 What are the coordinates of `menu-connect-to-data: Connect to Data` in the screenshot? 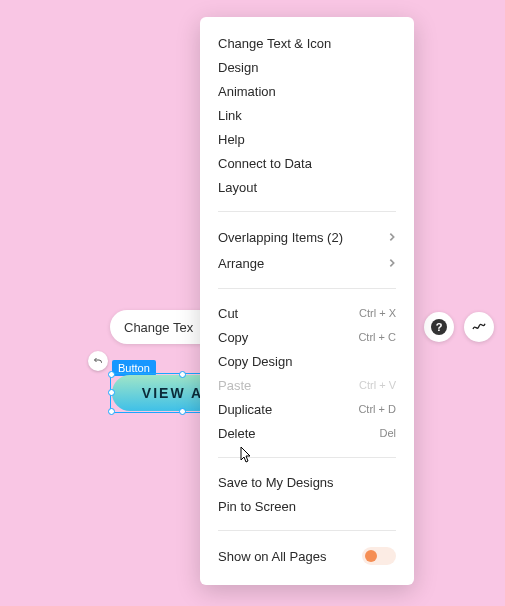 It's located at (307, 163).